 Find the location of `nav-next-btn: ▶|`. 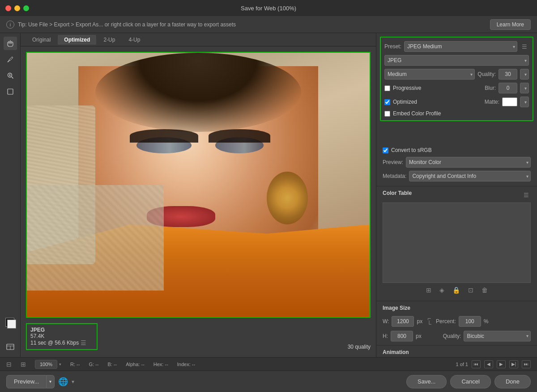

nav-next-btn: ▶| is located at coordinates (514, 364).